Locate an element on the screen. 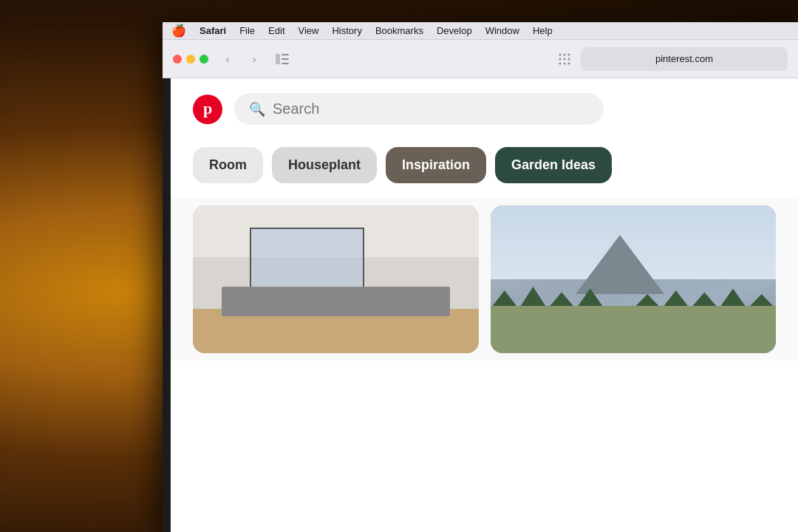 The width and height of the screenshot is (798, 532). edit-menu-item: Edit is located at coordinates (276, 31).